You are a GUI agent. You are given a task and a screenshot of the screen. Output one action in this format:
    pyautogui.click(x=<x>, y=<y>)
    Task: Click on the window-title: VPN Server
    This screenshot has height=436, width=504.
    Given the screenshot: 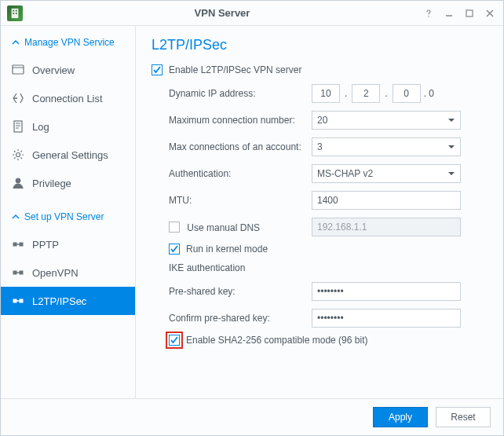 What is the action you would take?
    pyautogui.click(x=222, y=13)
    